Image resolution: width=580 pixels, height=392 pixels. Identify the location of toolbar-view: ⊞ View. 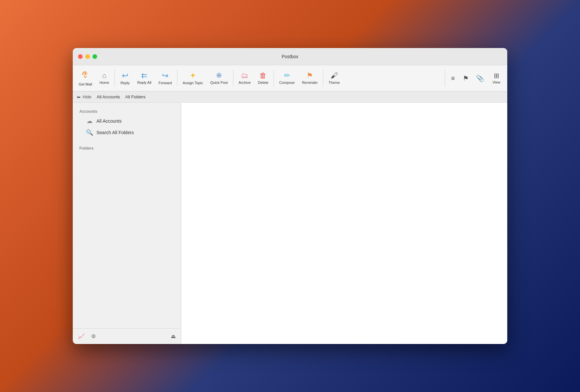
(496, 78).